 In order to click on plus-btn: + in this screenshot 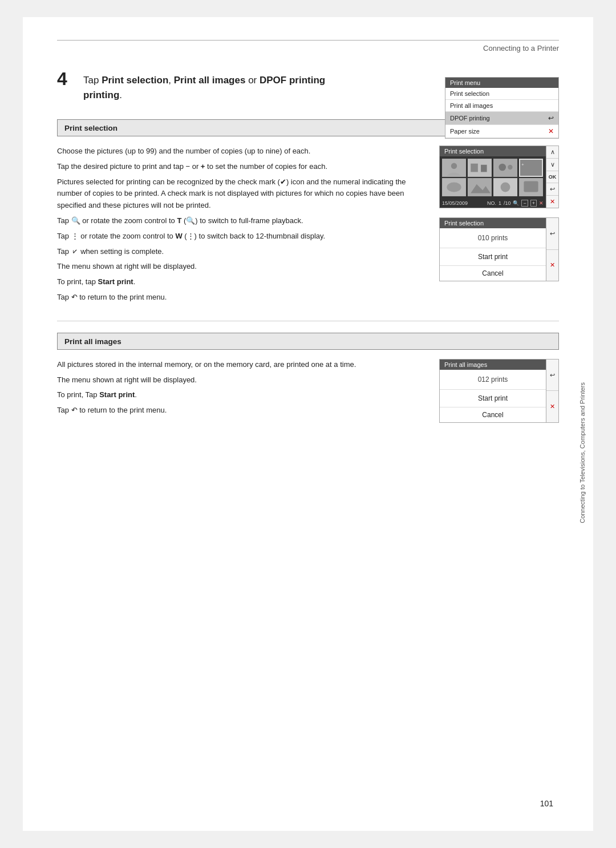, I will do `click(534, 203)`.